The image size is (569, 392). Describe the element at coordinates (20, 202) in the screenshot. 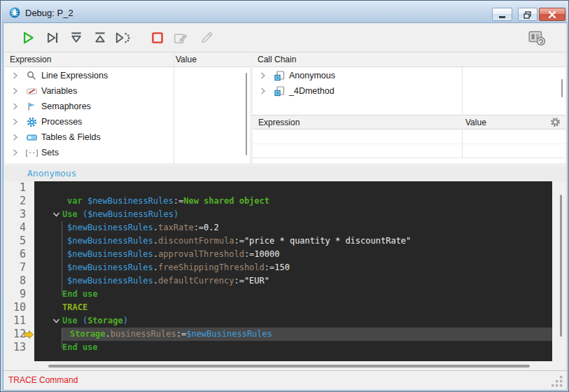

I see `line-number: 2` at that location.